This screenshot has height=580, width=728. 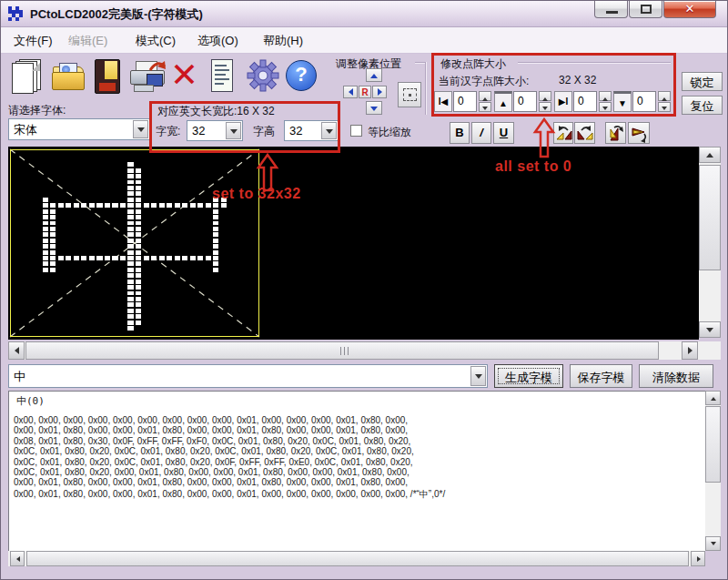 What do you see at coordinates (504, 133) in the screenshot?
I see `underline-button: U` at bounding box center [504, 133].